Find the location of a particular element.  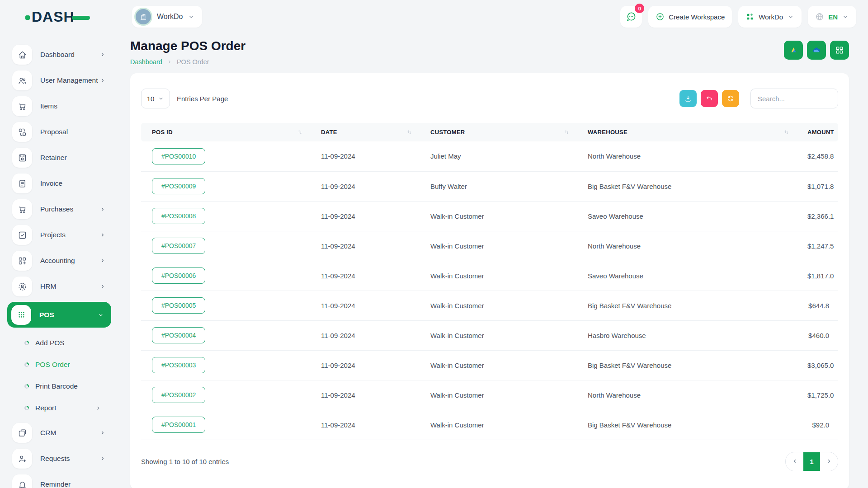

column-label: DATE is located at coordinates (329, 132).